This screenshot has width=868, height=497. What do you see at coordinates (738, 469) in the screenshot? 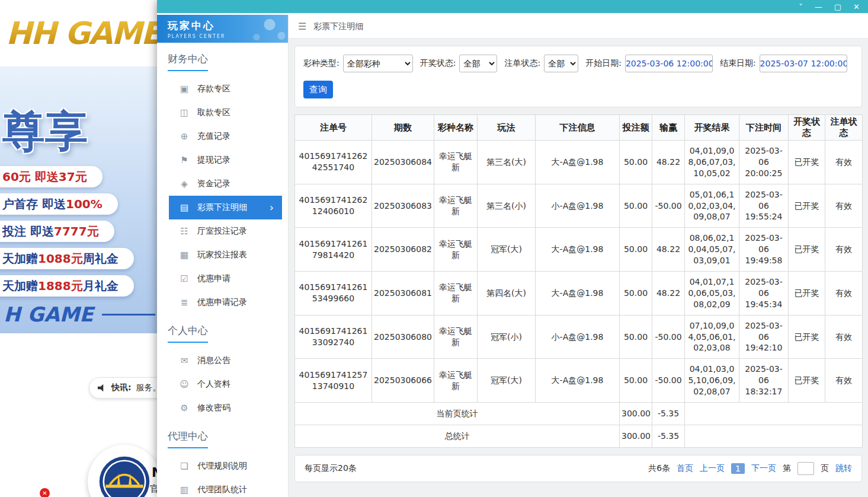
I see `current-page: 1` at bounding box center [738, 469].